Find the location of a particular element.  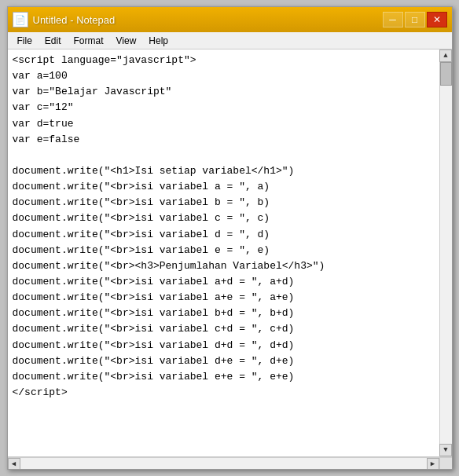

menu-format: Format is located at coordinates (89, 41).